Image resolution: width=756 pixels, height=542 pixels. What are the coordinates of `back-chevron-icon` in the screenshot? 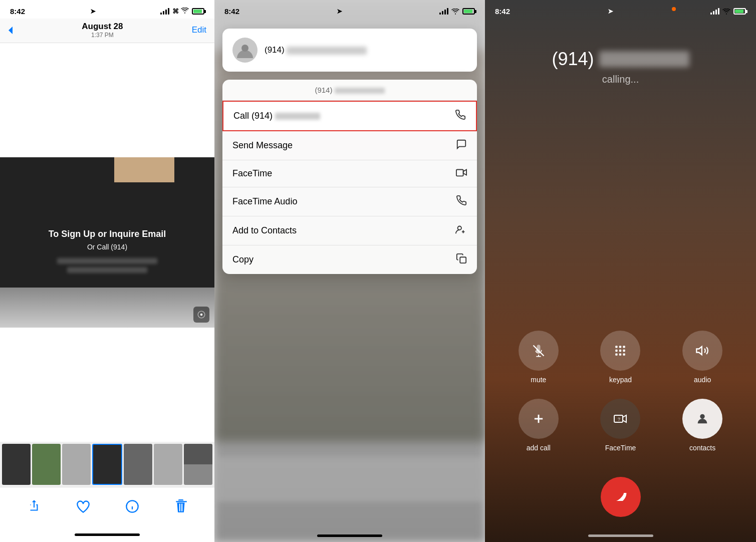 It's located at (11, 30).